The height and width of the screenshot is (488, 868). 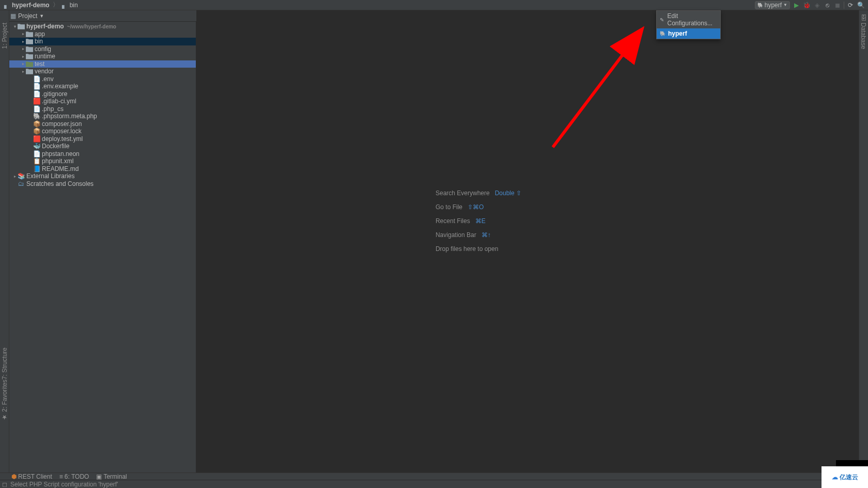 What do you see at coordinates (478, 193) in the screenshot?
I see `hint-search-everywhere: Search Everywhere Double ⇧` at bounding box center [478, 193].